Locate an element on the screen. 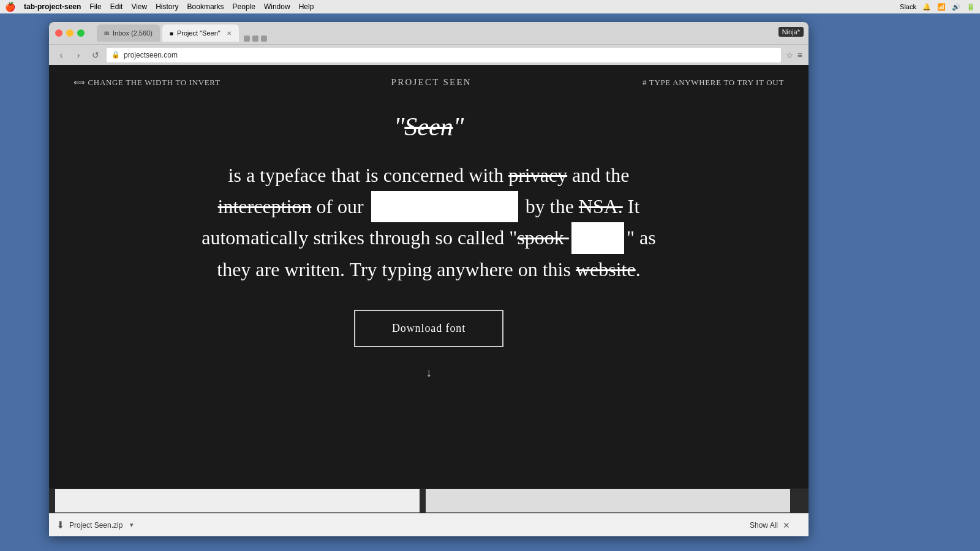 The image size is (980, 551). chrome-downloads-bar: ⬇ Project Seen.zip ▾ Show All ✕ is located at coordinates (429, 525).